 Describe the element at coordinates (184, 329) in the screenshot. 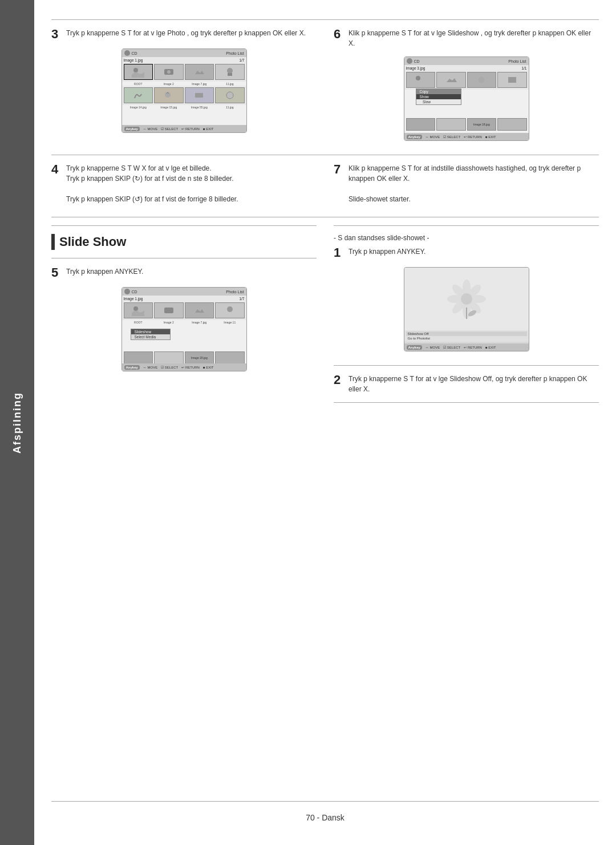

I see `step5-screen: CD Photo List Image 1.jpg 1/7` at that location.